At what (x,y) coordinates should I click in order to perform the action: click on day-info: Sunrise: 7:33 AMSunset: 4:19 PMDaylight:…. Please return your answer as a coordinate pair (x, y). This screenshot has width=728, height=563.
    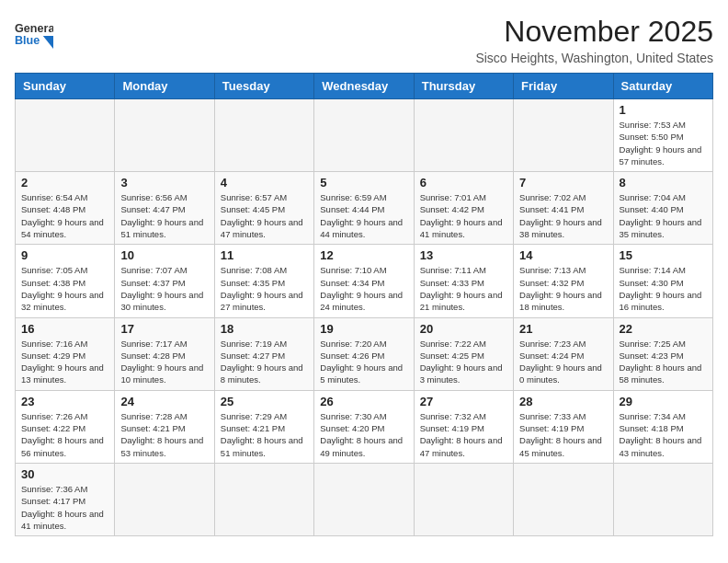
    Looking at the image, I should click on (563, 434).